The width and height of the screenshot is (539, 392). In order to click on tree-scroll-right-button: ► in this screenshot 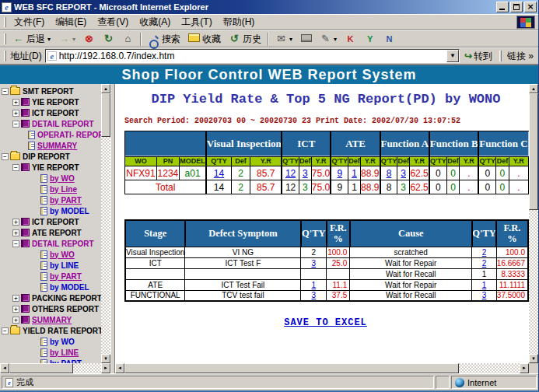, I will do `click(106, 369)`.